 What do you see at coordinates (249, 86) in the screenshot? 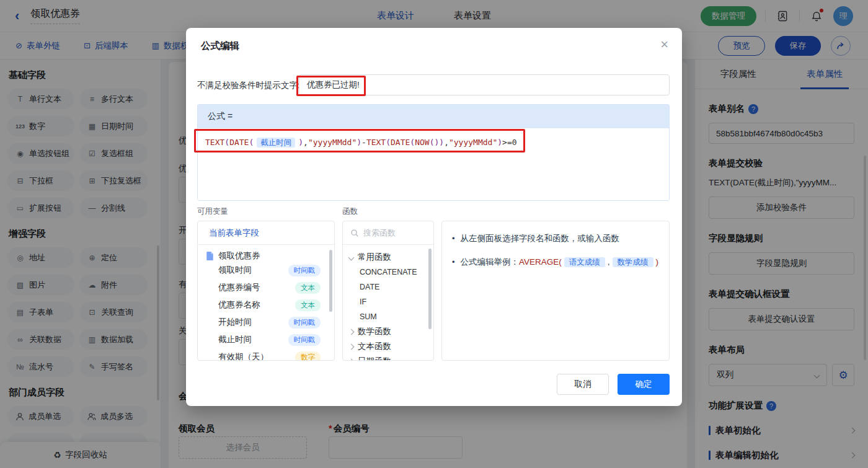
I see `prompt-message-label: 不满足校验条件时提示文字:` at bounding box center [249, 86].